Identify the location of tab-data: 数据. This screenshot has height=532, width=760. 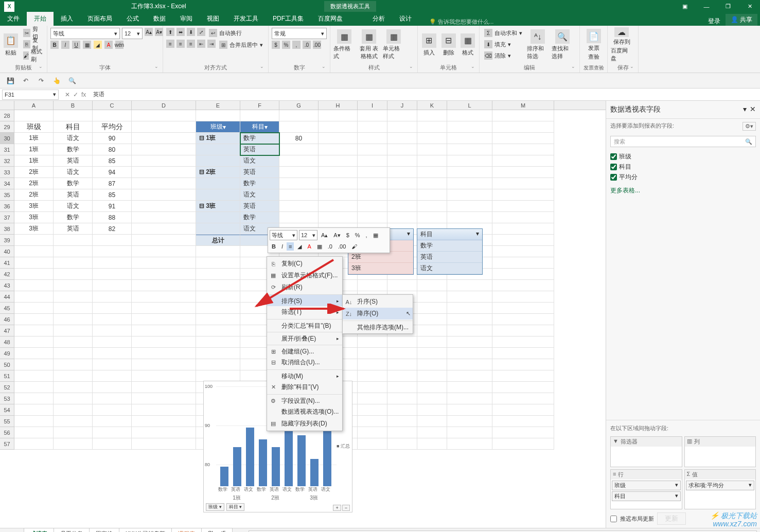
(160, 19).